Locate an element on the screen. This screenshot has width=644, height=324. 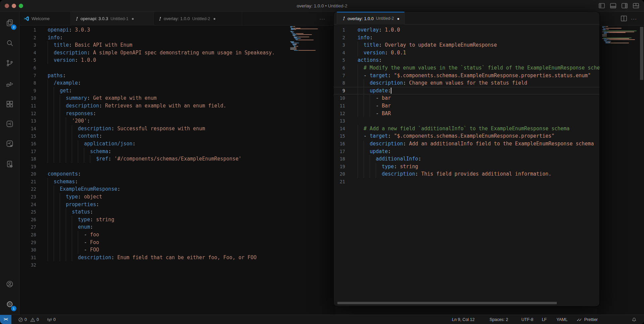
code-line: 28 - foo is located at coordinates (177, 235).